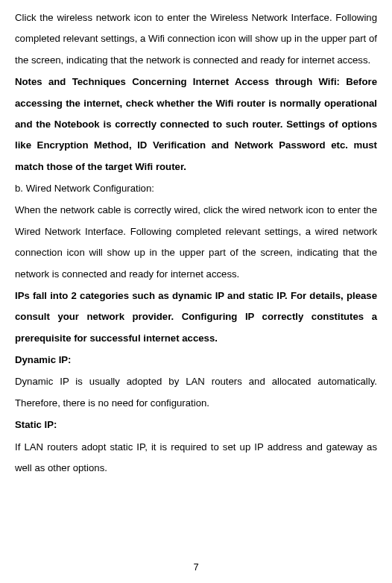  I want to click on page-number: 7, so click(196, 567).